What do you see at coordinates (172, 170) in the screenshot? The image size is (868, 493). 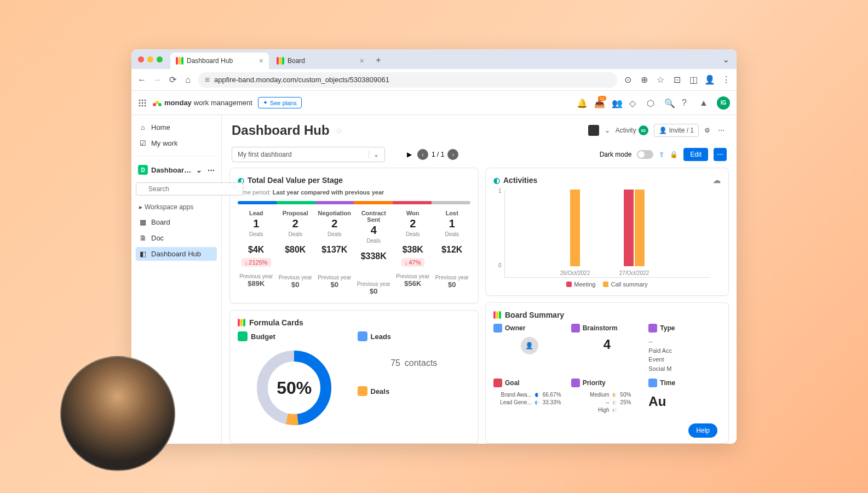 I see `workspace-name: Dashboard Hub ...` at bounding box center [172, 170].